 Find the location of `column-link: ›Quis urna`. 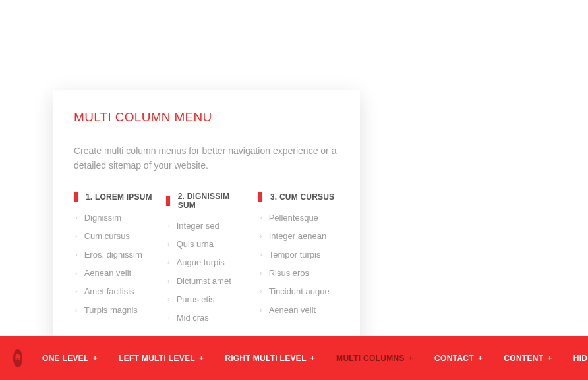

column-link: ›Quis urna is located at coordinates (206, 244).